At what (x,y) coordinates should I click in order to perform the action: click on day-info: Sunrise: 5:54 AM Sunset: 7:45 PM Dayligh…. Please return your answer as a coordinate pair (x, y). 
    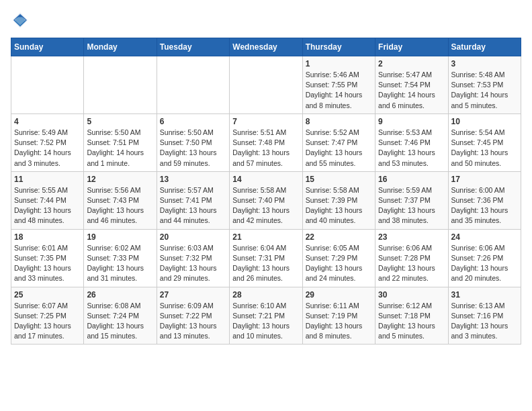
    Looking at the image, I should click on (485, 148).